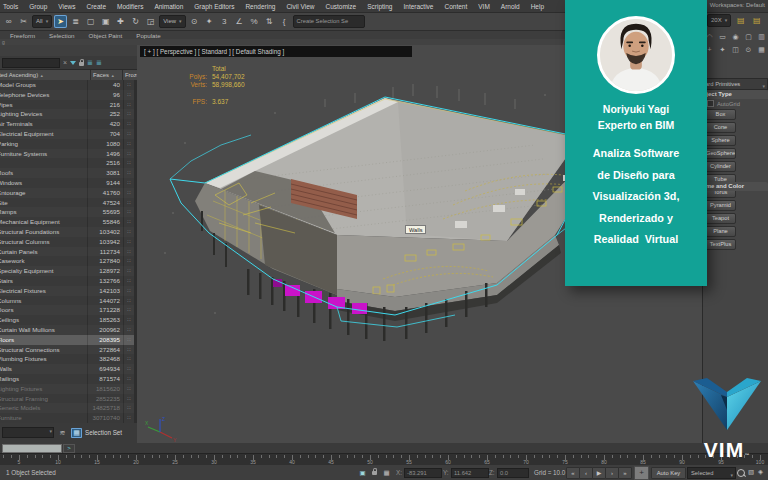 The image size is (768, 480). I want to click on table-row-air-terminals: Air Terminals420∷, so click(67, 124).